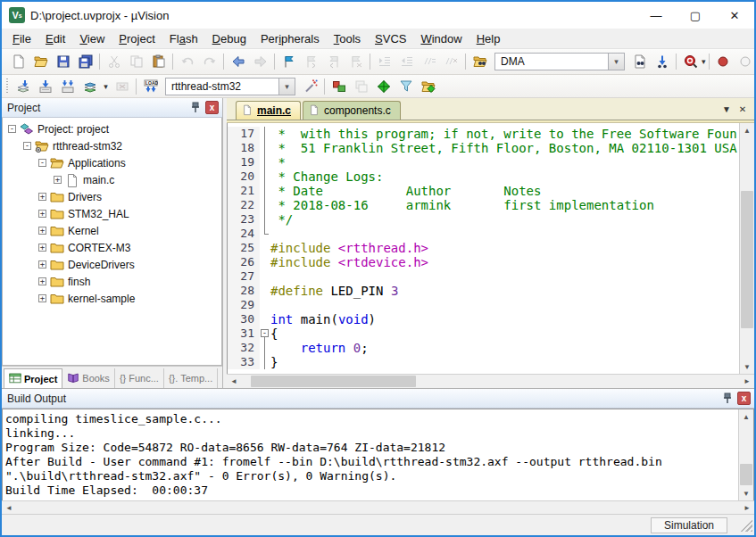  I want to click on code-line: 29, so click(484, 305).